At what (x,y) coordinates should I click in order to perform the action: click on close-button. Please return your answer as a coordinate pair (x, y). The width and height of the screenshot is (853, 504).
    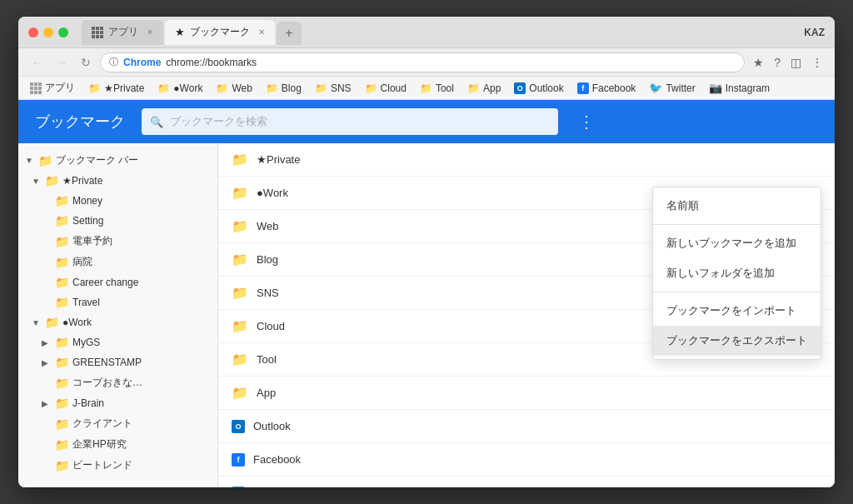
    Looking at the image, I should click on (33, 32).